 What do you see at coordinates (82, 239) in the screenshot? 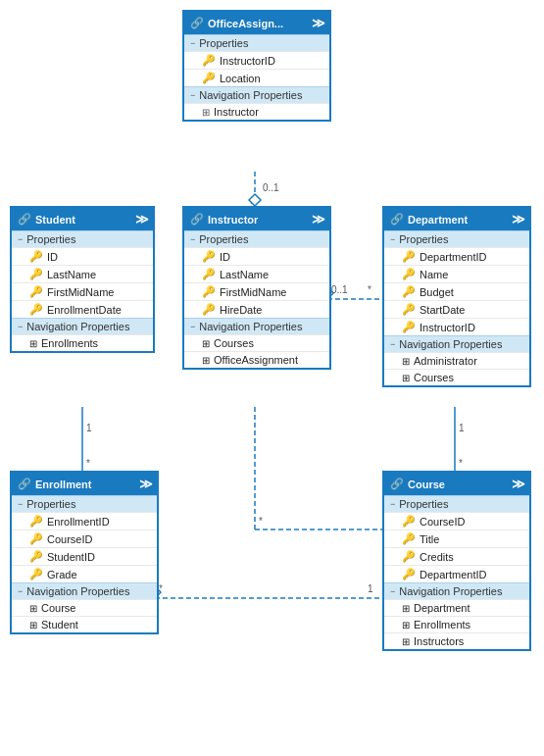
I see `properties-header-student: − Properties` at bounding box center [82, 239].